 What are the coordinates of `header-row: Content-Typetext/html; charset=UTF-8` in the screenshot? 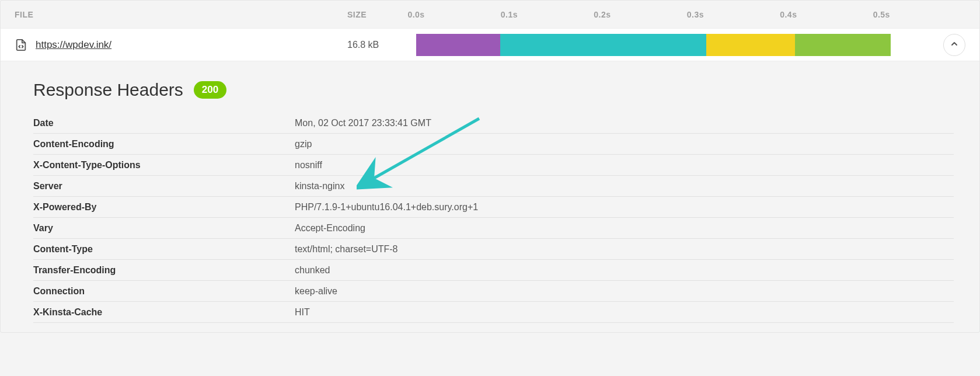 It's located at (494, 249).